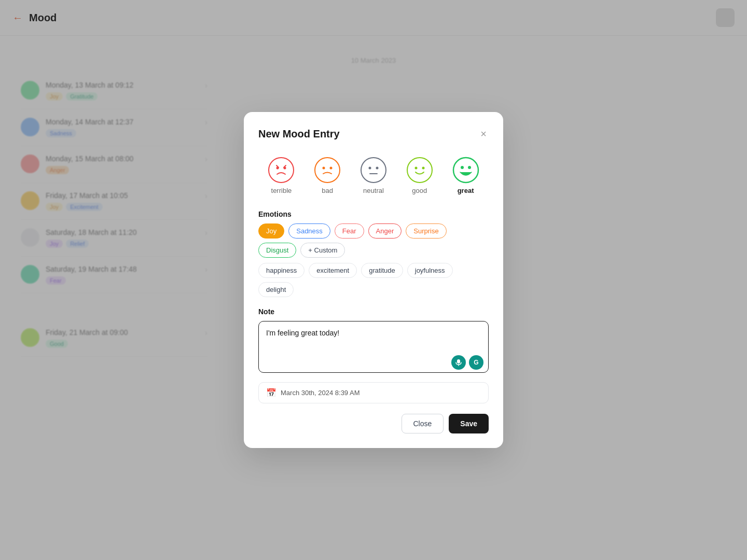  What do you see at coordinates (323, 250) in the screenshot?
I see `emotion-custom: + Custom` at bounding box center [323, 250].